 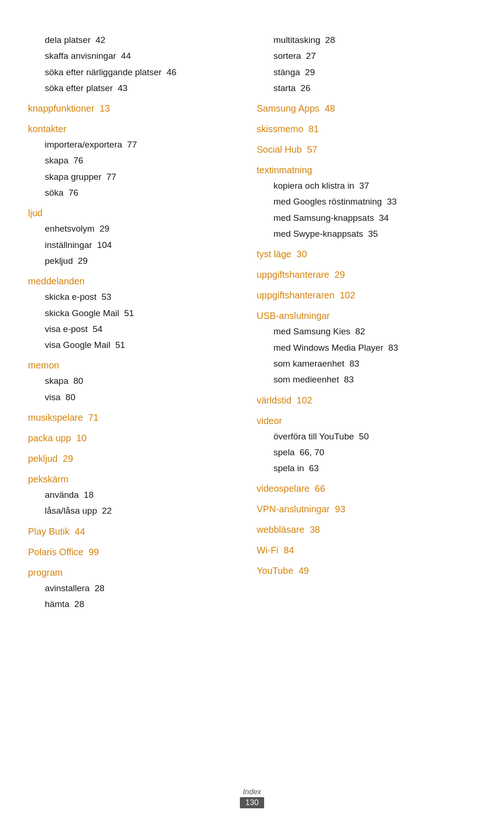 What do you see at coordinates (135, 531) in the screenshot?
I see `category-item: Play Butik 44` at bounding box center [135, 531].